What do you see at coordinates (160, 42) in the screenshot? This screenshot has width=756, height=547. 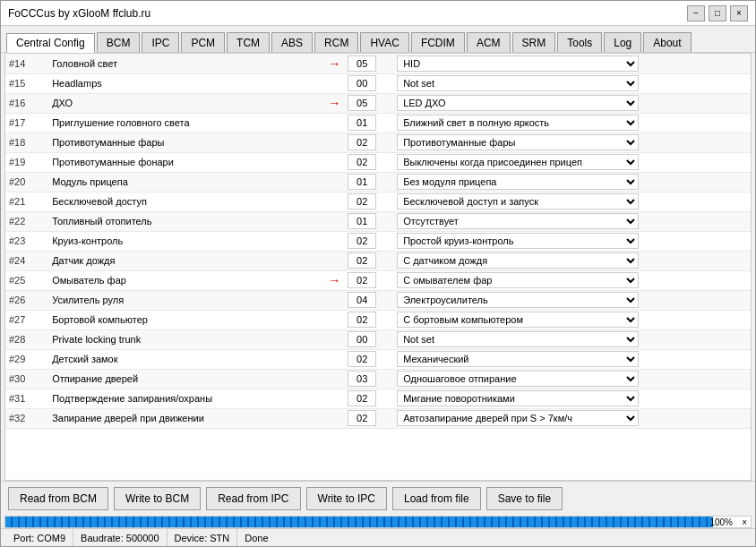 I see `tab-ipc: IPC` at bounding box center [160, 42].